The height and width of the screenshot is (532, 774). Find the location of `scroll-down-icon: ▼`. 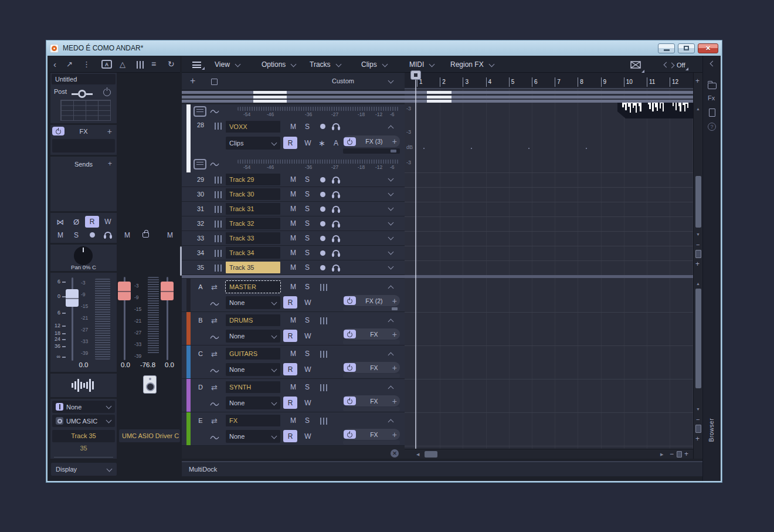

scroll-down-icon: ▼ is located at coordinates (698, 409).